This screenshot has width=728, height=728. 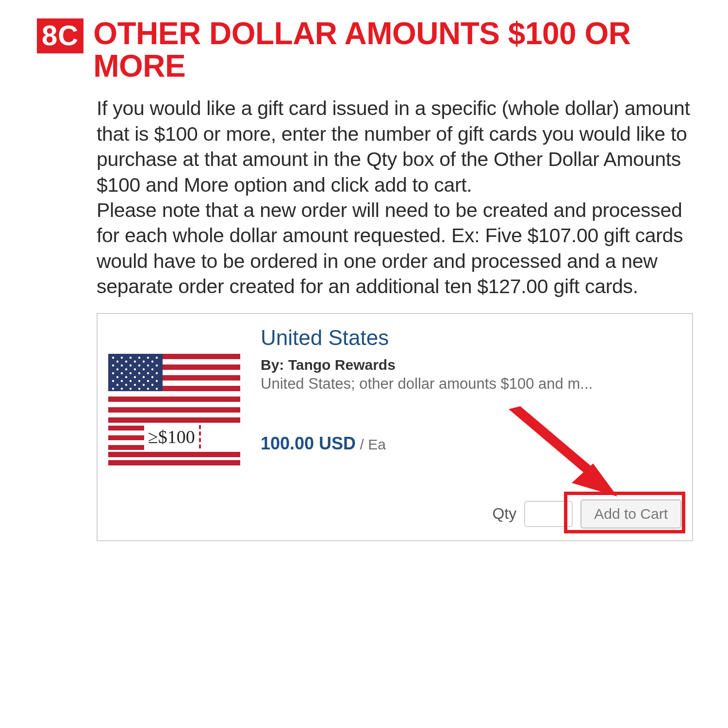 What do you see at coordinates (504, 513) in the screenshot?
I see `qty-label: Qty` at bounding box center [504, 513].